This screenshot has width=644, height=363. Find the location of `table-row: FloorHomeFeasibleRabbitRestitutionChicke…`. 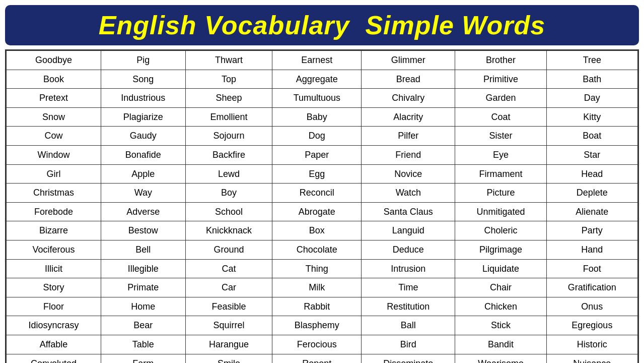

table-row: FloorHomeFeasibleRabbitRestitutionChicke… is located at coordinates (322, 307).